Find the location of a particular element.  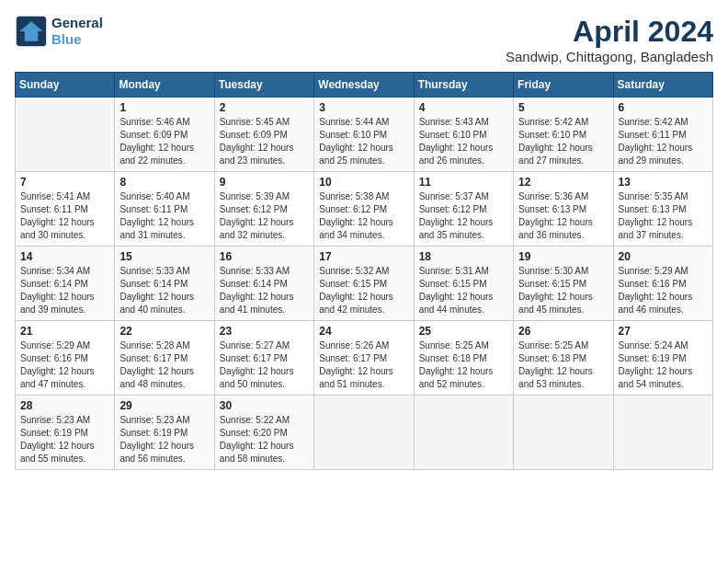

calendar-day-cell: 19Sunrise: 5:30 AM Sunset: 6:15 PM Dayli… is located at coordinates (563, 283).